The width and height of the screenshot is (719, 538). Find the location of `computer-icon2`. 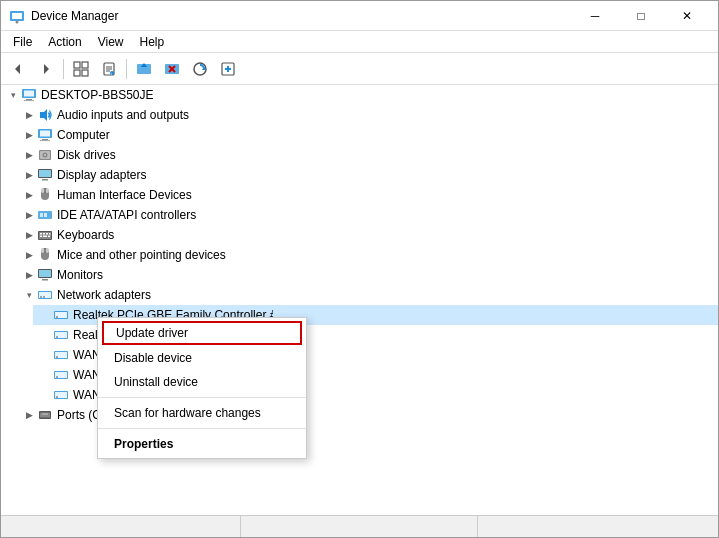

computer-icon2 is located at coordinates (45, 135).